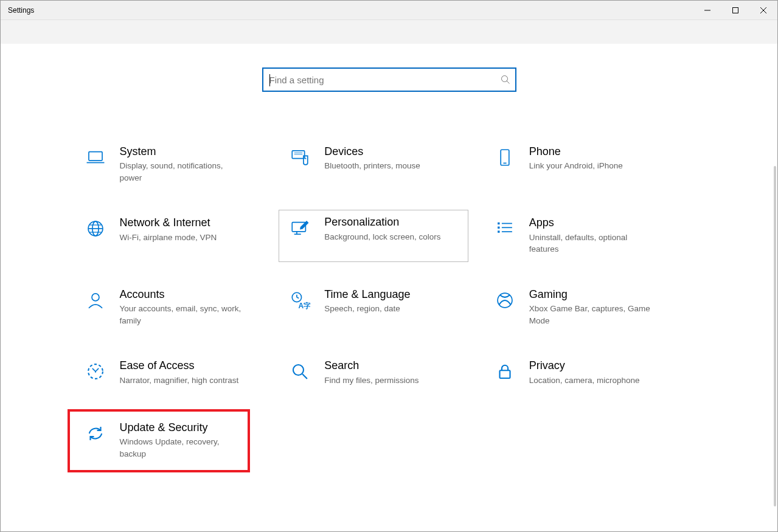 Image resolution: width=778 pixels, height=532 pixels. I want to click on sync-icon, so click(96, 434).